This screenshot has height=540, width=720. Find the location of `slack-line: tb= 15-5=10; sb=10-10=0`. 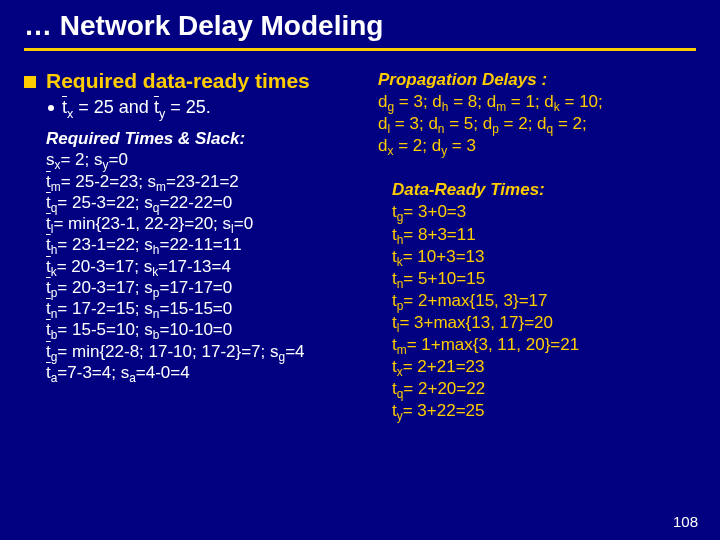

slack-line: tb= 15-5=10; sb=10-10=0 is located at coordinates (205, 330).